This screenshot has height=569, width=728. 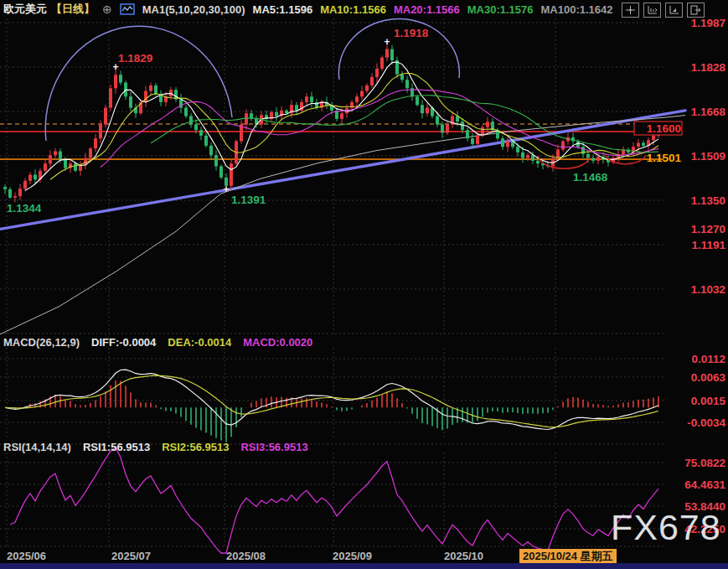 I want to click on price-annotation: 1.1468, so click(x=591, y=178).